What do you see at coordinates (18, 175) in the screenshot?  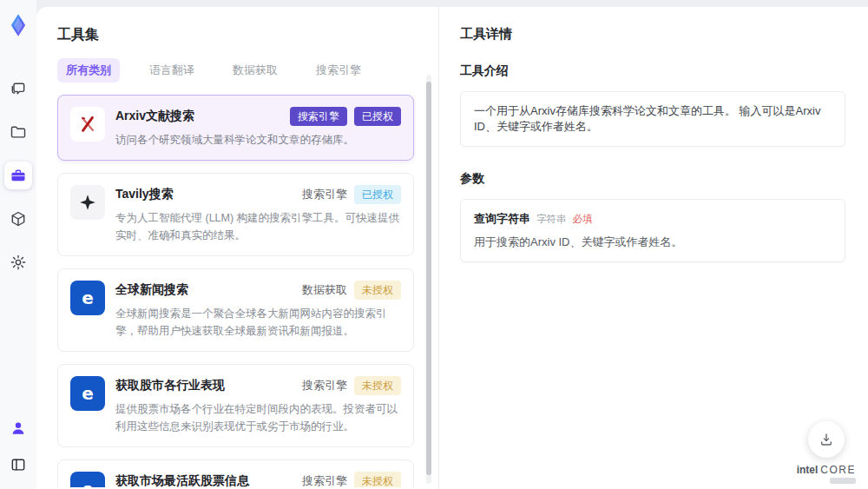 I see `sidebar-items` at bounding box center [18, 175].